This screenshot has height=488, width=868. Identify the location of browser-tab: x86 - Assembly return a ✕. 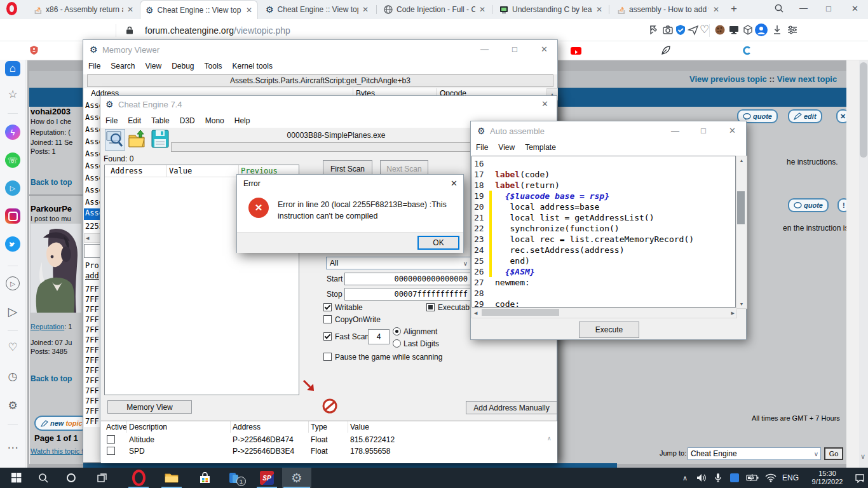
(83, 10).